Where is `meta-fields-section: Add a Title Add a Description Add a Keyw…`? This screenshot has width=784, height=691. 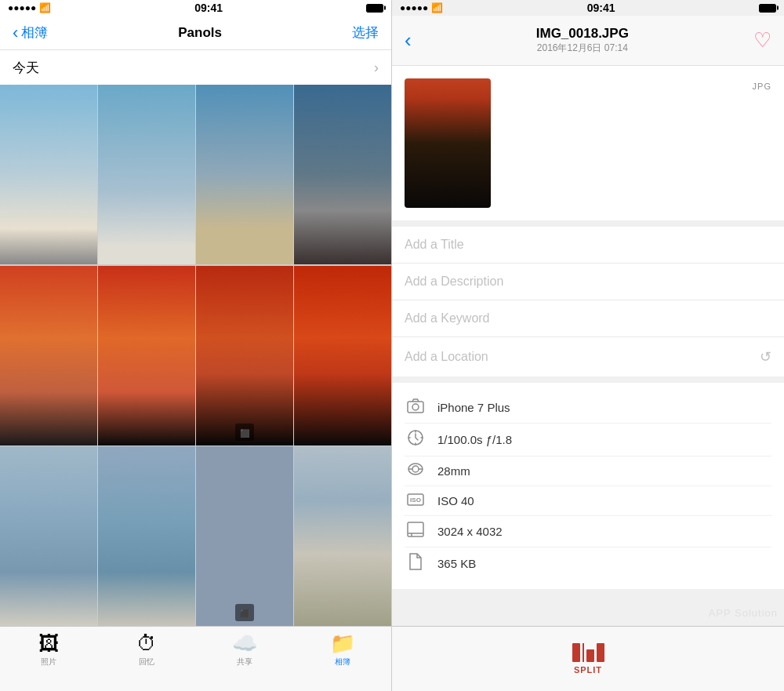 meta-fields-section: Add a Title Add a Description Add a Keyw… is located at coordinates (588, 301).